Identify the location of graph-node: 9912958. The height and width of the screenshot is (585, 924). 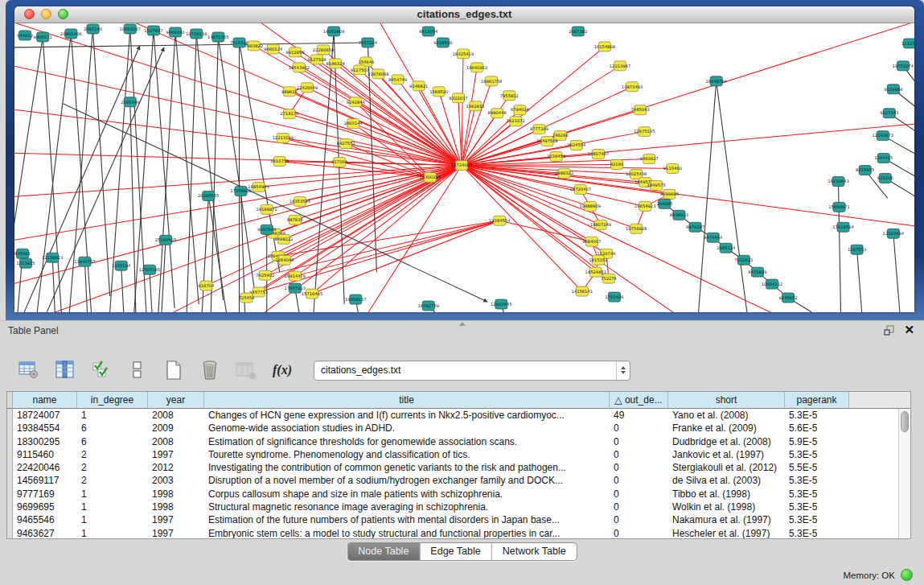
(294, 52).